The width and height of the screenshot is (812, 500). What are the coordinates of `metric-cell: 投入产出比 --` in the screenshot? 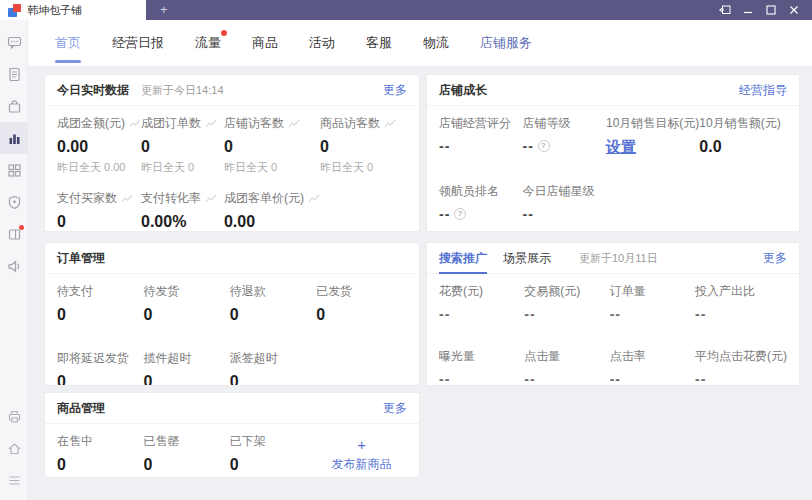 It's located at (741, 302).